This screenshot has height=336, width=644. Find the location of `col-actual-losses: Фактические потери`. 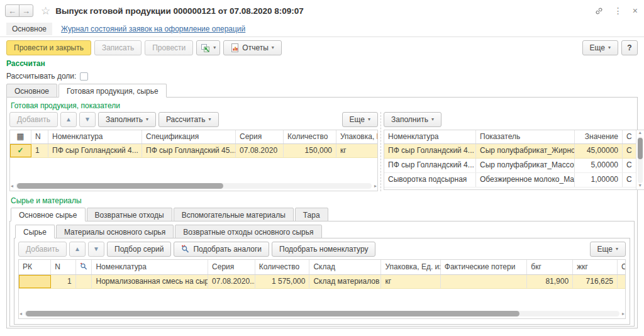

col-actual-losses: Фактические потери is located at coordinates (484, 267).